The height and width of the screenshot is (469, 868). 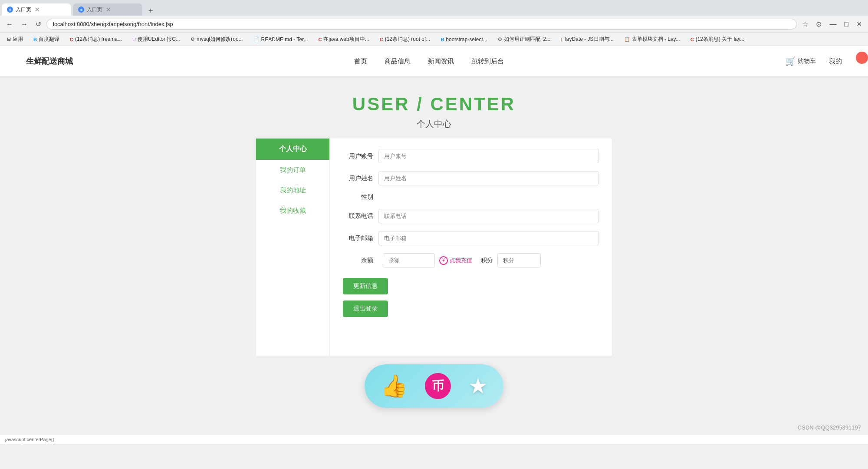 What do you see at coordinates (442, 40) in the screenshot?
I see `bm9-icon: B` at bounding box center [442, 40].